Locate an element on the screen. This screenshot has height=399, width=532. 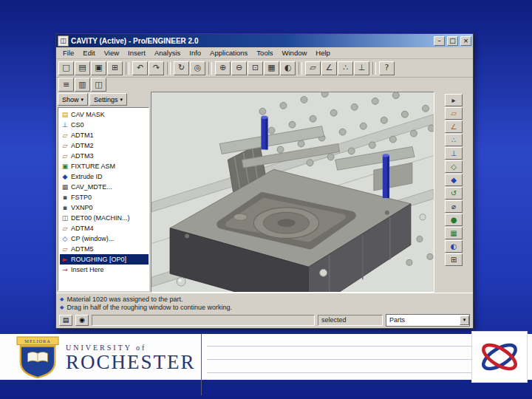
tree-item: ▱ADTM3 is located at coordinates (104, 156).